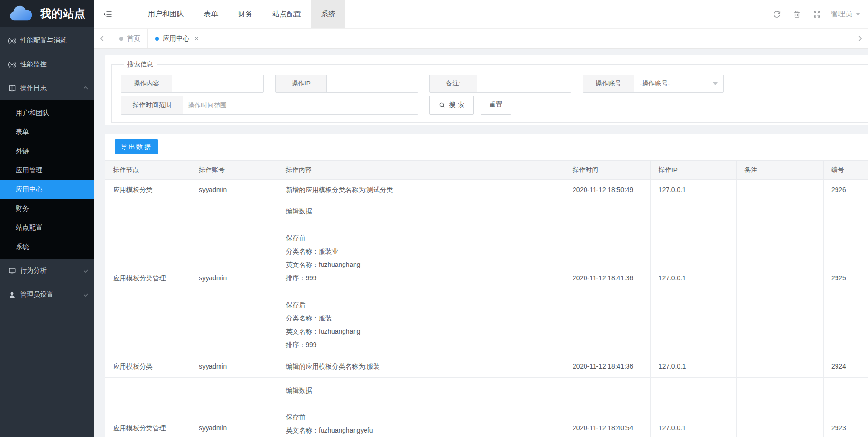 The width and height of the screenshot is (868, 437). I want to click on top-menu-system: 系统, so click(328, 14).